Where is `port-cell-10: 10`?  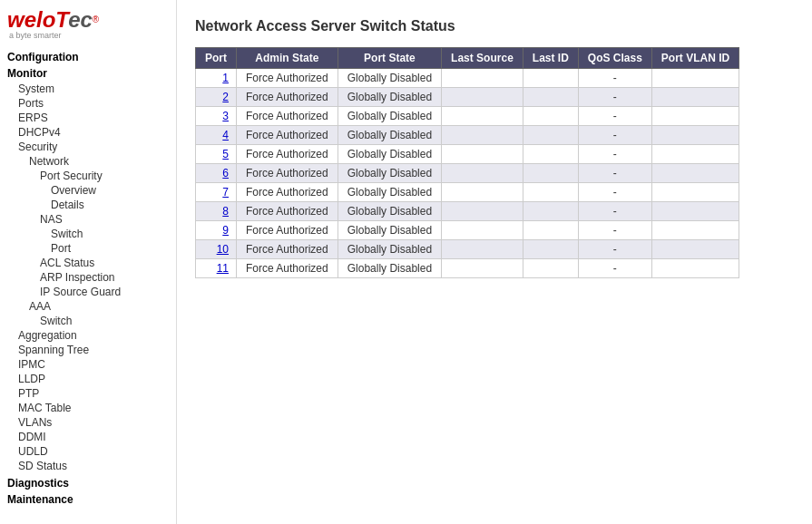
port-cell-10: 10 is located at coordinates (216, 250).